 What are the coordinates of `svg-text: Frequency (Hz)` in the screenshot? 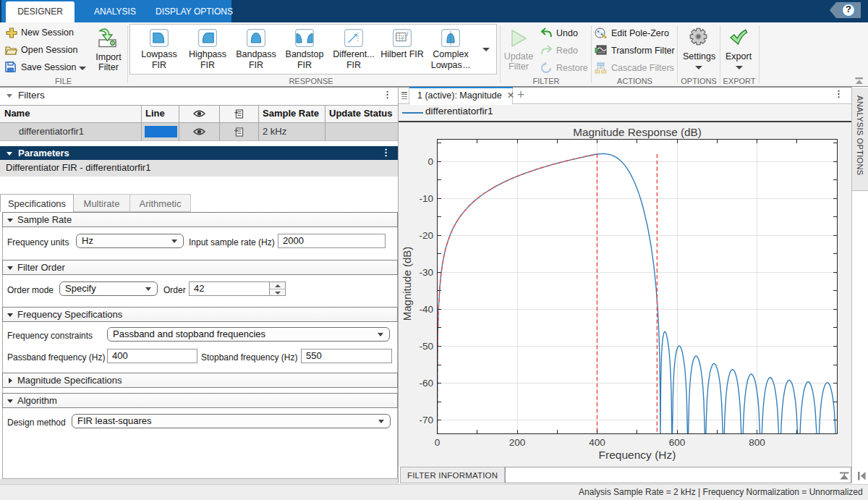 It's located at (638, 454).